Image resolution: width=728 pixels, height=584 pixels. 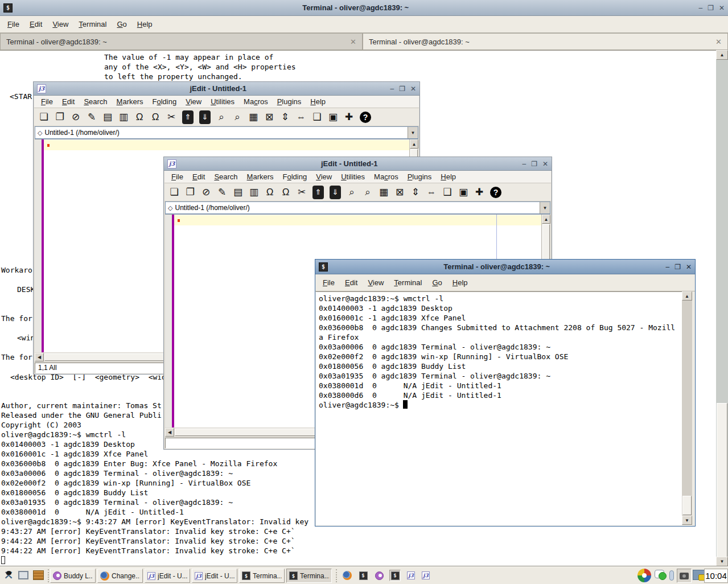 I want to click on terminal-tab-2: Terminal - oliver@agdc1839: ~ ✕, so click(x=545, y=42).